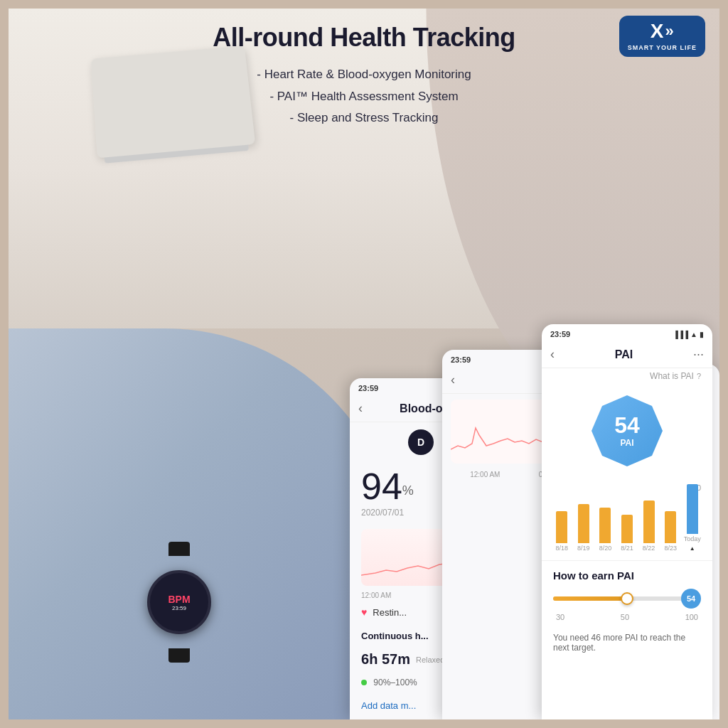 The height and width of the screenshot is (728, 728). What do you see at coordinates (560, 334) in the screenshot?
I see `pai-time: 23:59` at bounding box center [560, 334].